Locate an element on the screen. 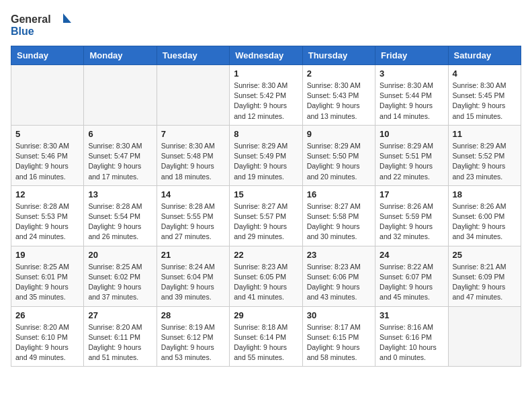  calendar-cell: 12Sunrise: 8:28 AM Sunset: 5:53 PM Dayli… is located at coordinates (48, 216).